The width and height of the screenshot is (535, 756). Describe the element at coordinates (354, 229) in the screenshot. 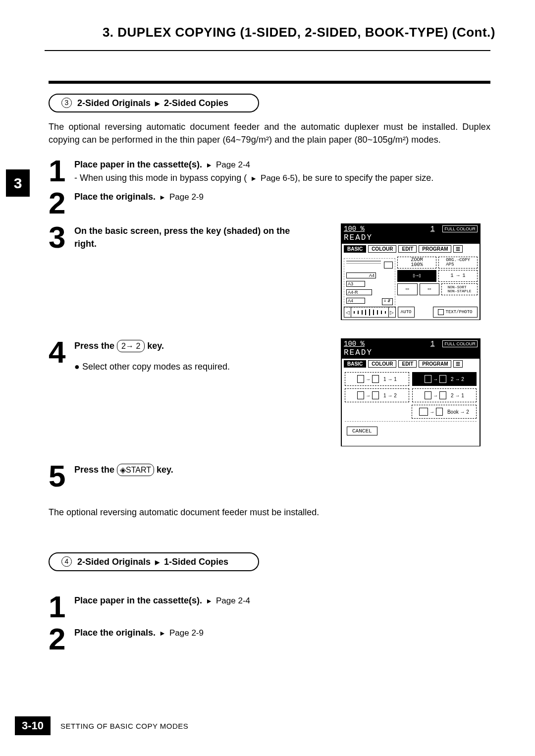

I see `zoom-pct: 100 %` at that location.